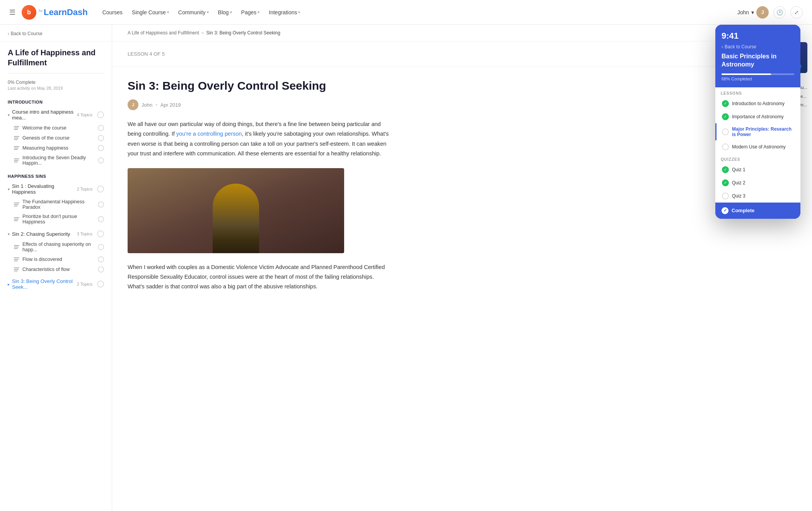  I want to click on mobile-progress-fill, so click(746, 74).